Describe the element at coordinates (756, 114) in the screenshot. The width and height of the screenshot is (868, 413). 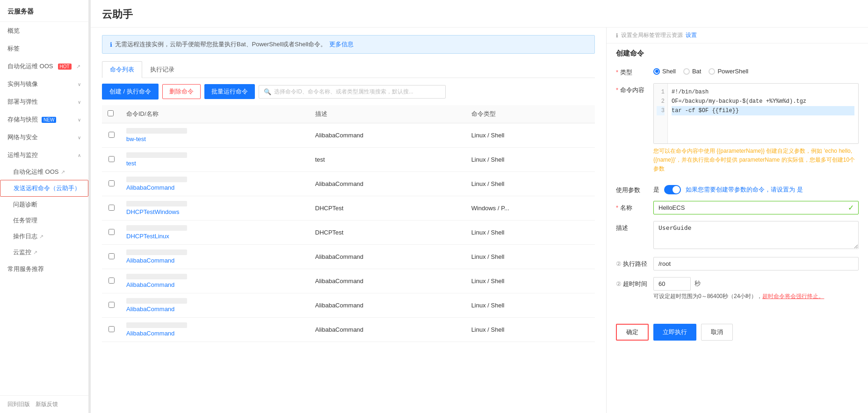
I see `code-editor: 1 2 3 #!/bin/bash OF=/backup/my-backup-$…` at that location.